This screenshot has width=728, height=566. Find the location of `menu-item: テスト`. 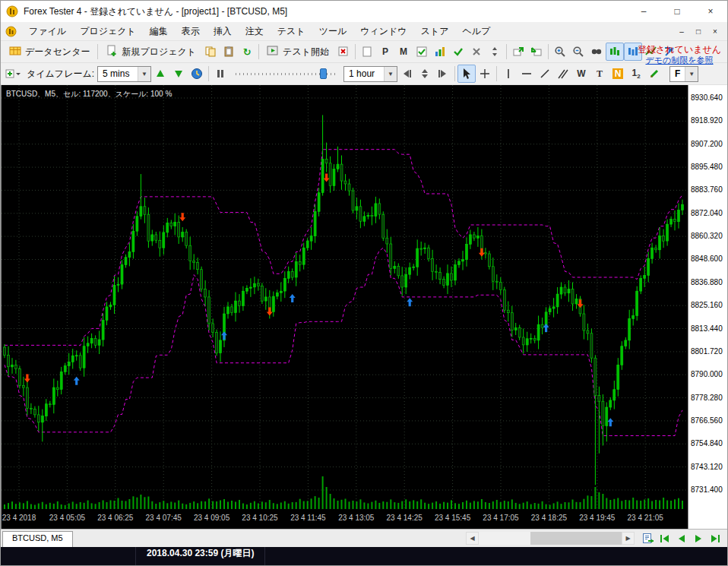

menu-item: テスト is located at coordinates (292, 31).